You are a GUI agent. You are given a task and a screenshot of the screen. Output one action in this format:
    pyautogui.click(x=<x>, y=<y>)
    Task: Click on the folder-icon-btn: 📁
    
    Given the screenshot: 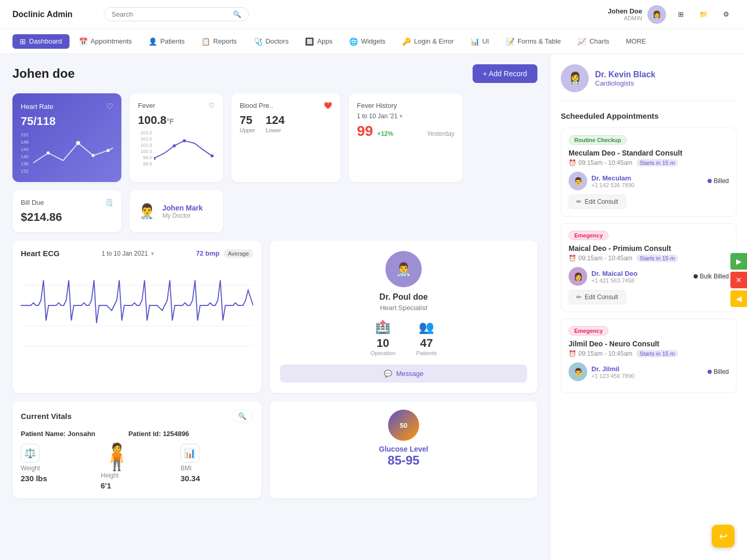 What is the action you would take?
    pyautogui.click(x=703, y=15)
    